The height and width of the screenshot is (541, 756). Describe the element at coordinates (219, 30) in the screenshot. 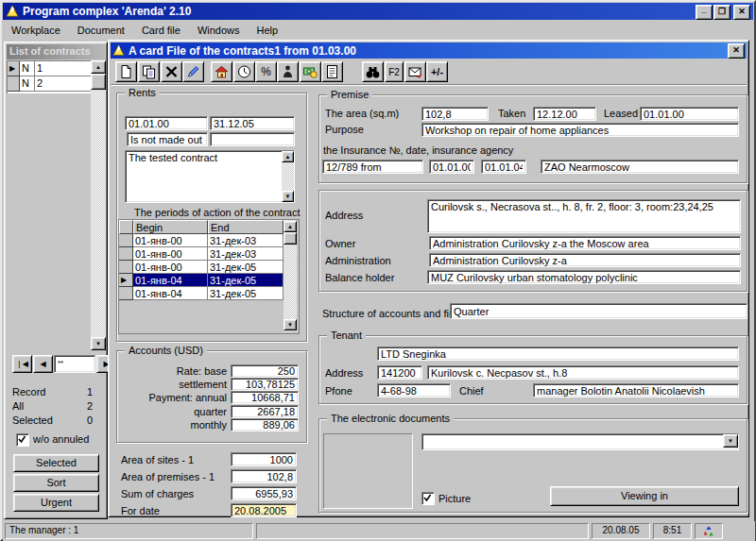

I see `menu-windows: Windows` at that location.